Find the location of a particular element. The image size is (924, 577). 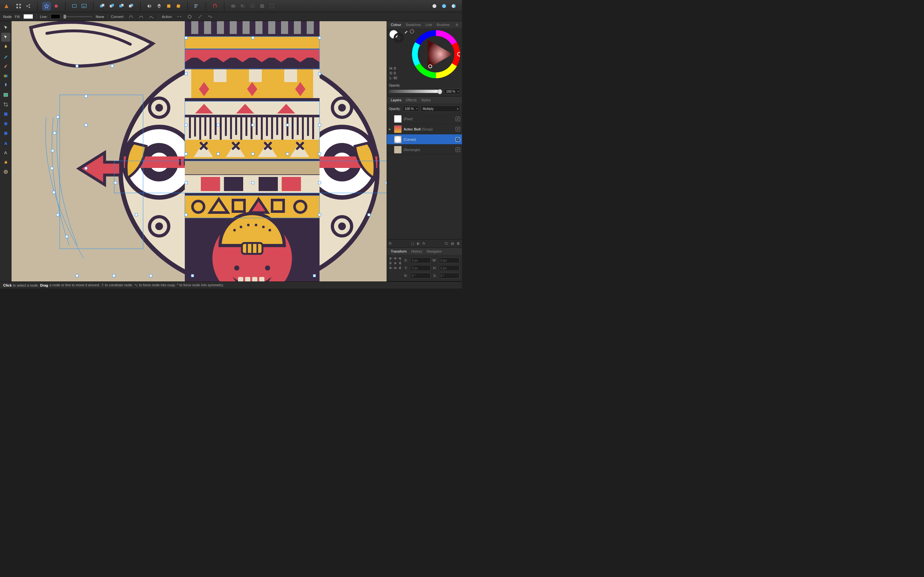

tab-colour: Colour is located at coordinates (396, 24).